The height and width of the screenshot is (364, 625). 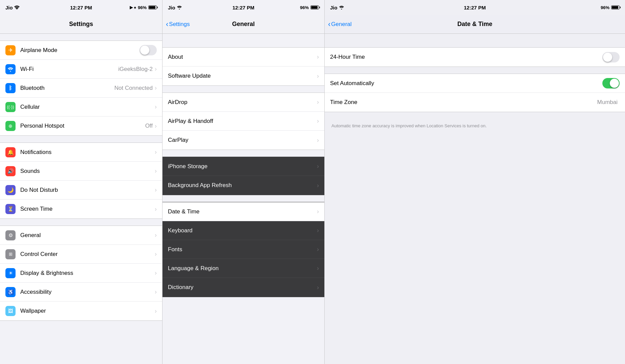 I want to click on datetime-label: Date & Time, so click(x=243, y=212).